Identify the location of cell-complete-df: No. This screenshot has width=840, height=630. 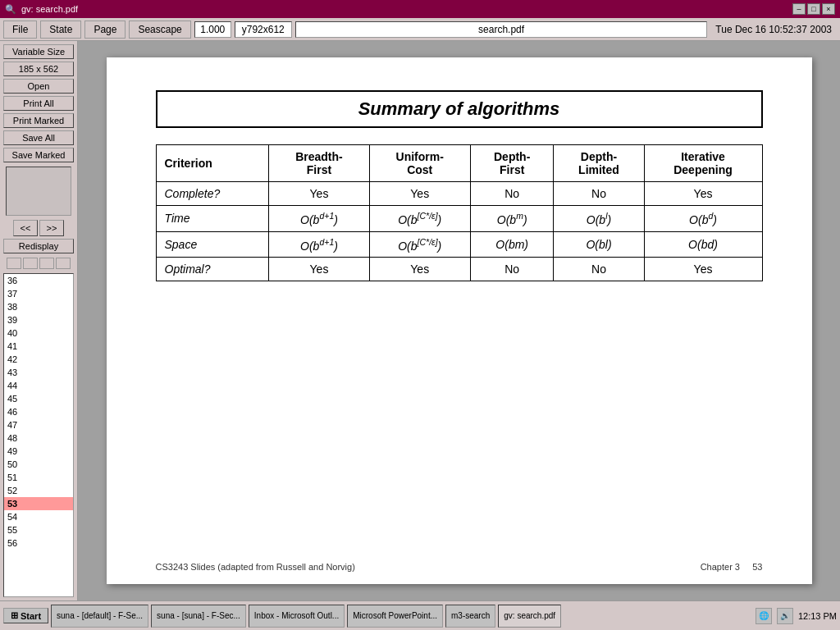
(512, 194).